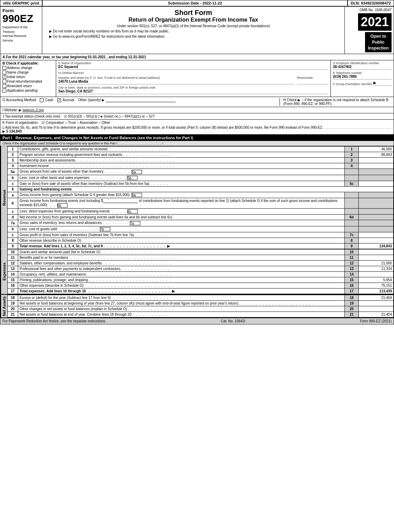 This screenshot has width=394, height=532. What do you see at coordinates (362, 78) in the screenshot?
I see `section-d: D Employer identification number 38-4167…` at bounding box center [362, 78].